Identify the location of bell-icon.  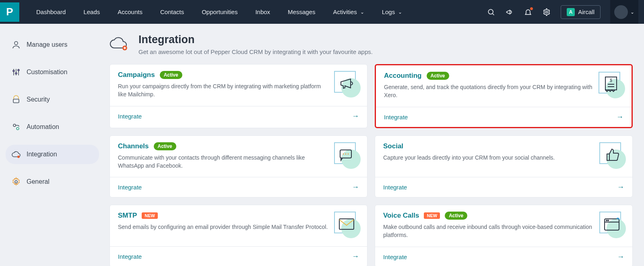
(528, 12).